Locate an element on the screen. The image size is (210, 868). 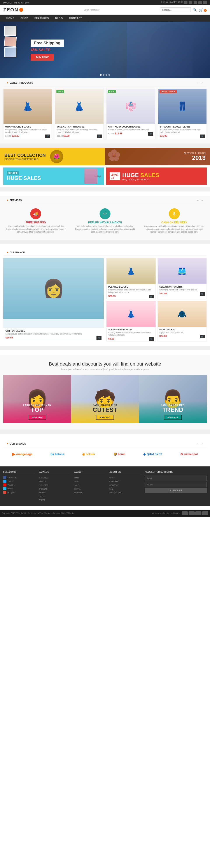
catalog-jeans: JEANS is located at coordinates (54, 493).